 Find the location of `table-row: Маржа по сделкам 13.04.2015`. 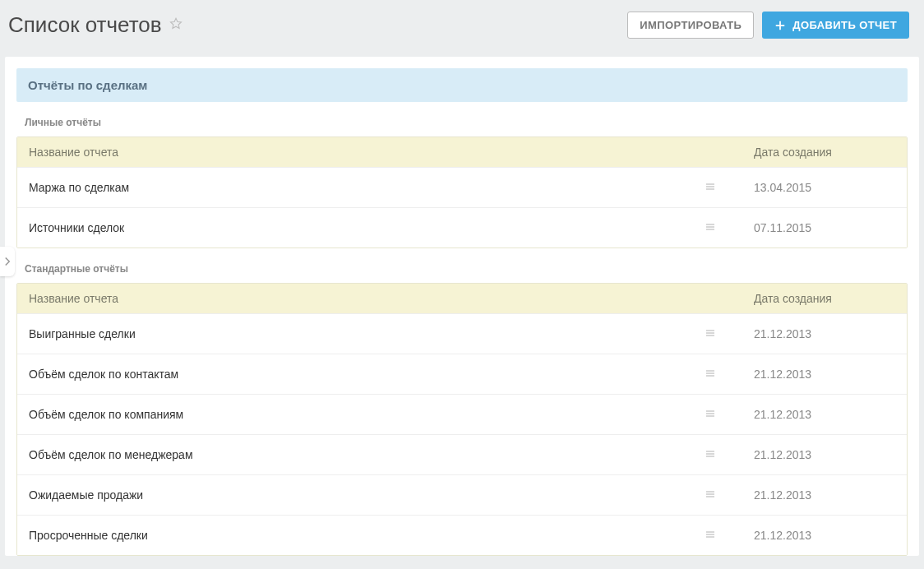

table-row: Маржа по сделкам 13.04.2015 is located at coordinates (462, 187).